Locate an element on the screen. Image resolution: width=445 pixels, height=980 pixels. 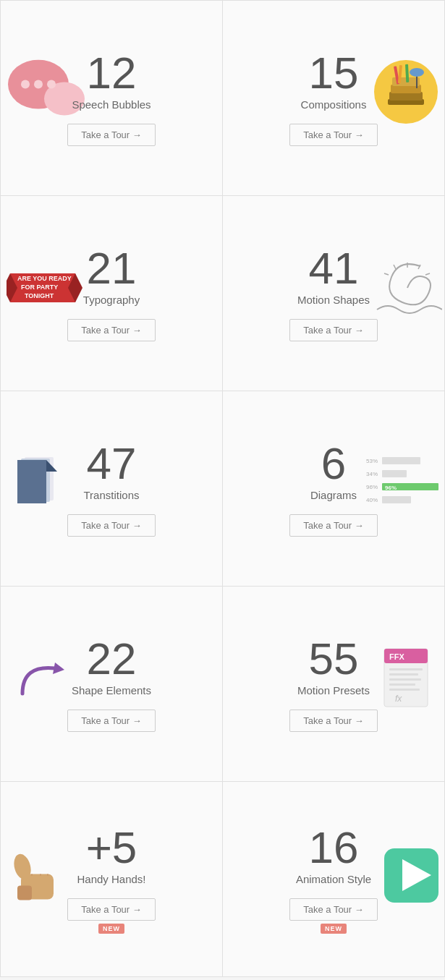
cell-label: Handy Hands! is located at coordinates (111, 879).